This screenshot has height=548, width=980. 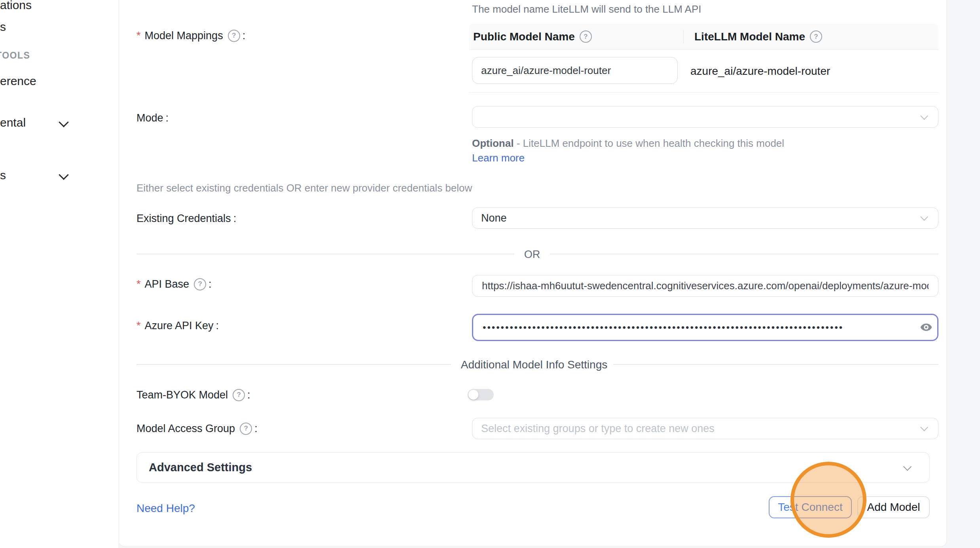 I want to click on advanced-settings-title: Advanced Settings, so click(x=195, y=468).